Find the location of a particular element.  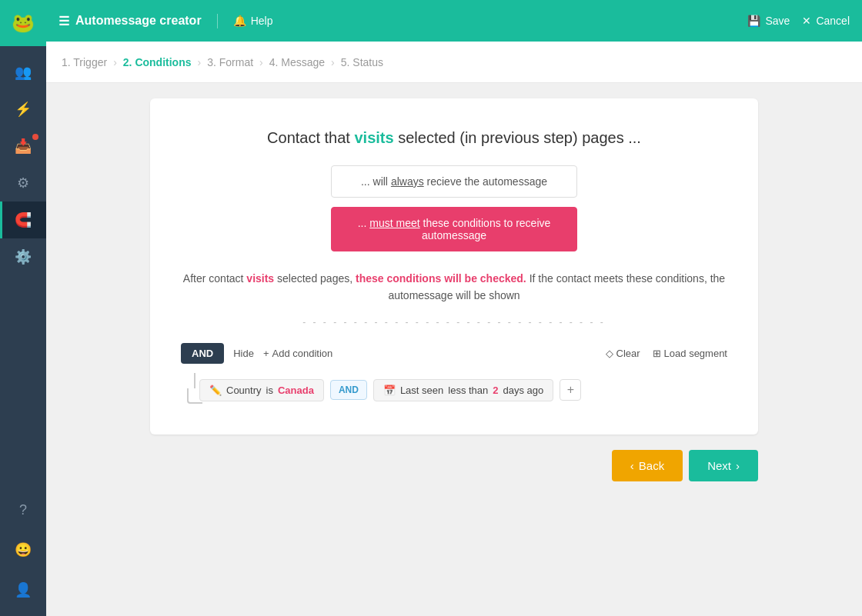

users-icon: 👥 is located at coordinates (23, 72).